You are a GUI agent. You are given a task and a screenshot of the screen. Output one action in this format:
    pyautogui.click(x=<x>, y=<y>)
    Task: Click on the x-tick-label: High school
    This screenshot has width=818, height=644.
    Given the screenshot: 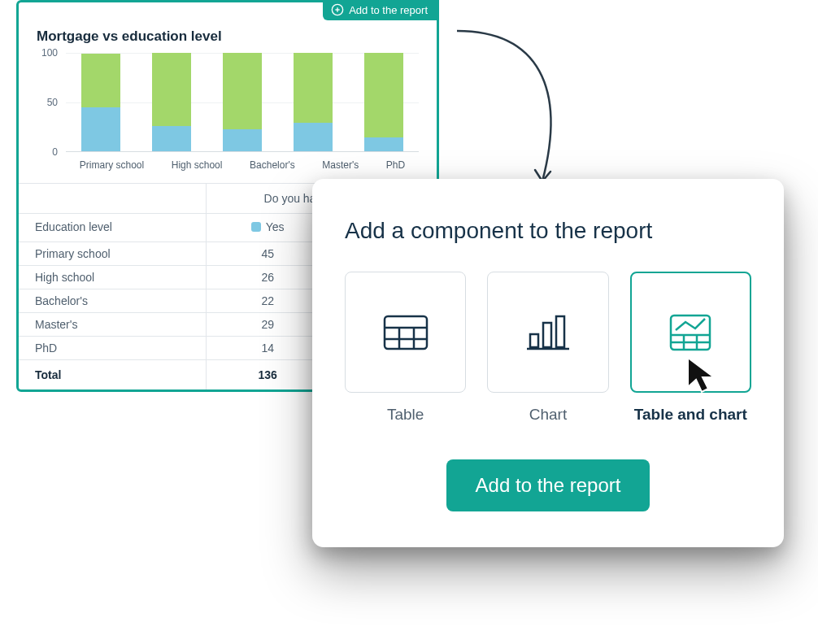 What is the action you would take?
    pyautogui.click(x=197, y=165)
    